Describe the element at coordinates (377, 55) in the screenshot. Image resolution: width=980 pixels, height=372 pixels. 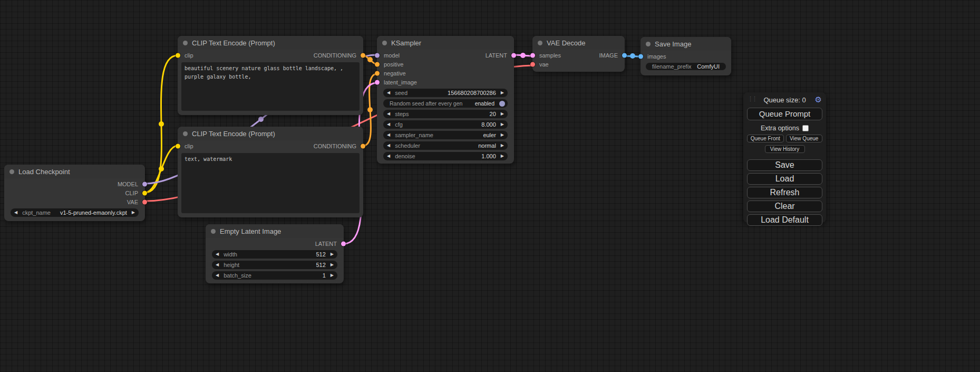
I see `model-input-port` at that location.